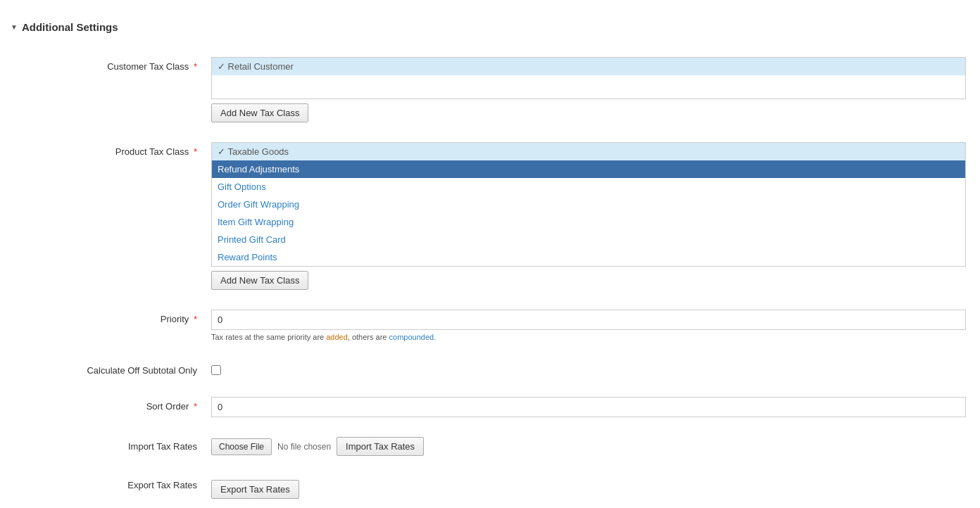 The width and height of the screenshot is (980, 508). I want to click on import-tax-rates-field: Choose File No file chosen Import Tax Ra…, so click(589, 446).